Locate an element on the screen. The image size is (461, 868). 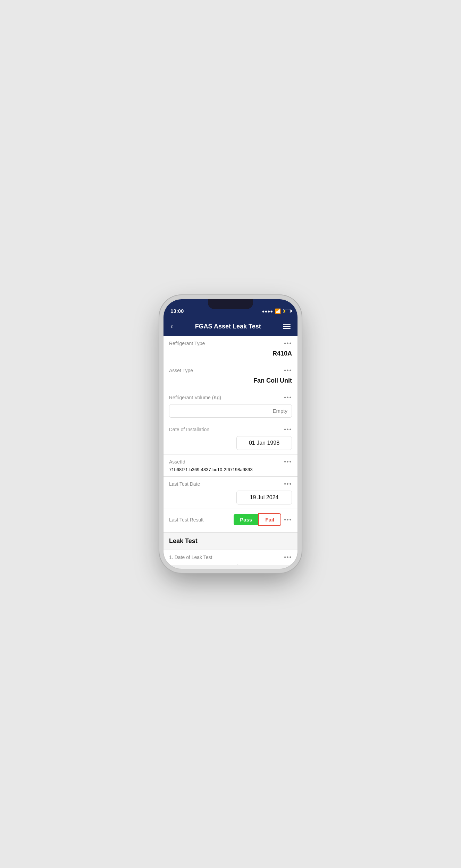
asset-id-label: AssetId is located at coordinates (177, 462).